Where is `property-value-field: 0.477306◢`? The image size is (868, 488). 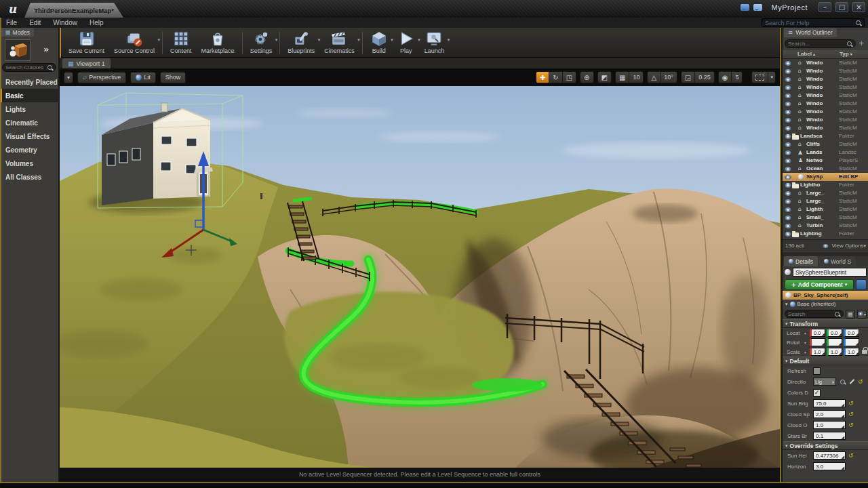
property-value-field: 0.477306◢ is located at coordinates (829, 455).